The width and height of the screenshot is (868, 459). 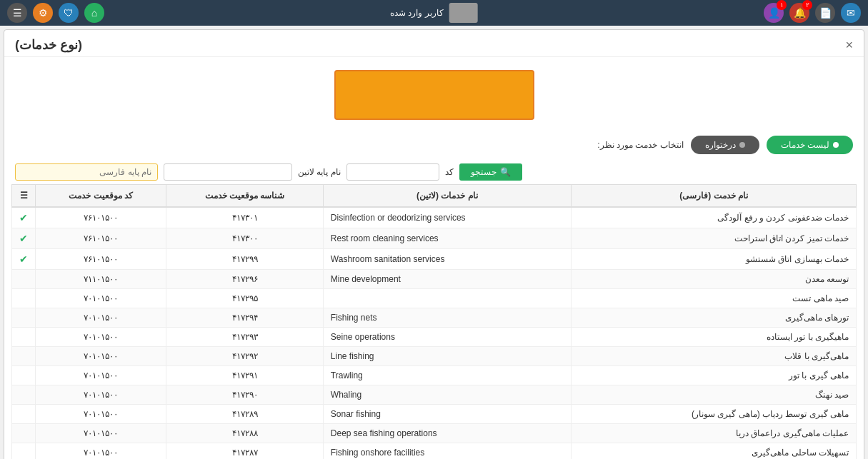 What do you see at coordinates (434, 238) in the screenshot?
I see `table-row: خدمات تمیز کردن اتاق استراحت Rest room c…` at bounding box center [434, 238].